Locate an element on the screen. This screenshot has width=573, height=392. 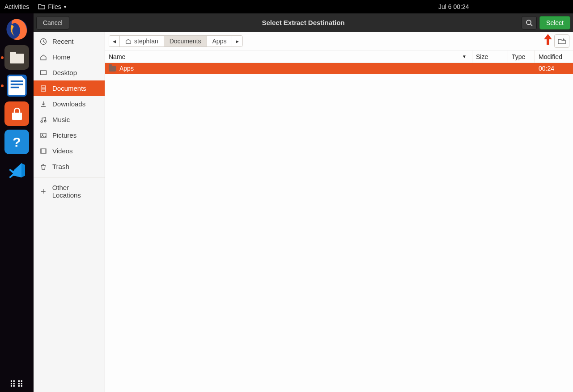
help-launcher: ? is located at coordinates (17, 142).